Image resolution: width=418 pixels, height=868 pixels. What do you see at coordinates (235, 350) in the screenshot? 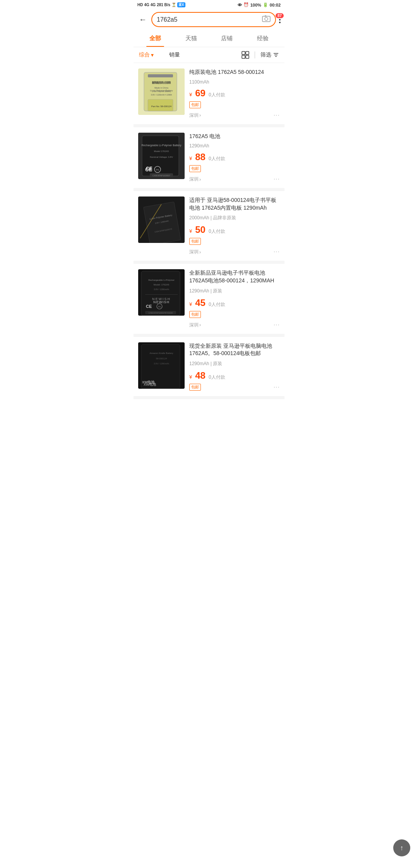
I see `product-title: 现货全新原装 亚马逊平板电脑电池1762A5。58-000124电板包邮` at bounding box center [235, 350].